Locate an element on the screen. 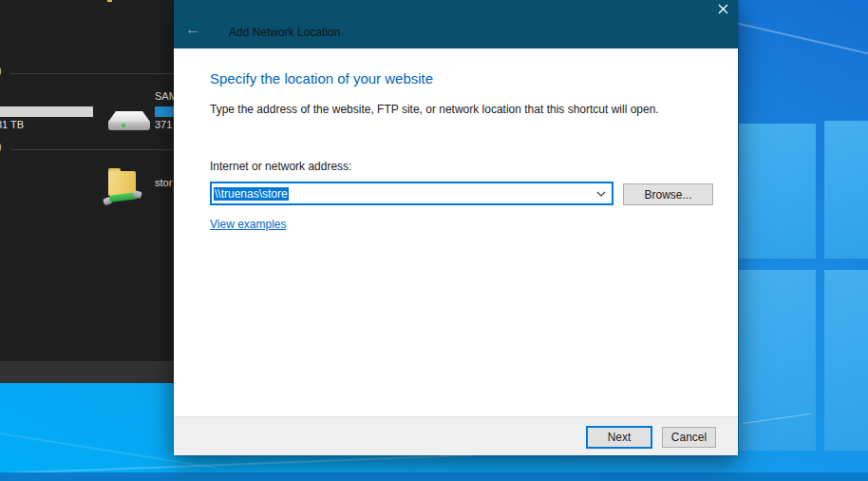 The height and width of the screenshot is (481, 868). address-field-label: Internet or network address: is located at coordinates (281, 166).